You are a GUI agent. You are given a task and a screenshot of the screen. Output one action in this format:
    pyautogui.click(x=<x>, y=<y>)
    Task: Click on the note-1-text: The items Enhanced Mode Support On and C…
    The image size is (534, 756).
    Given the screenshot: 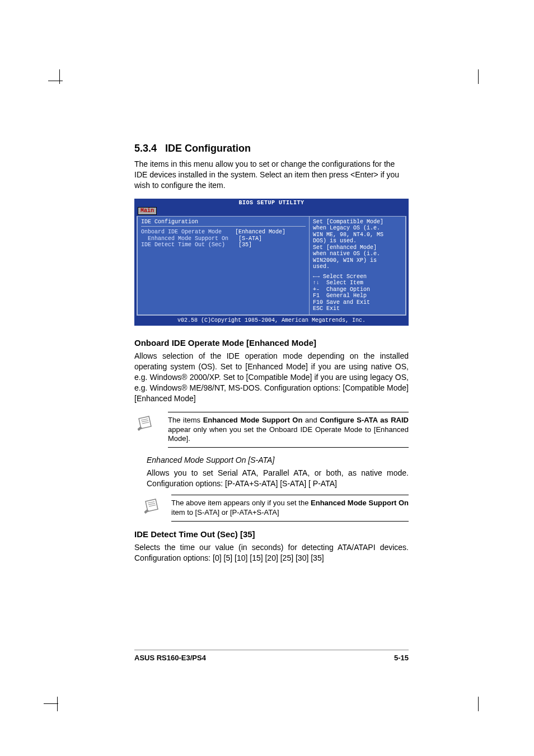 What is the action you would take?
    pyautogui.click(x=288, y=430)
    